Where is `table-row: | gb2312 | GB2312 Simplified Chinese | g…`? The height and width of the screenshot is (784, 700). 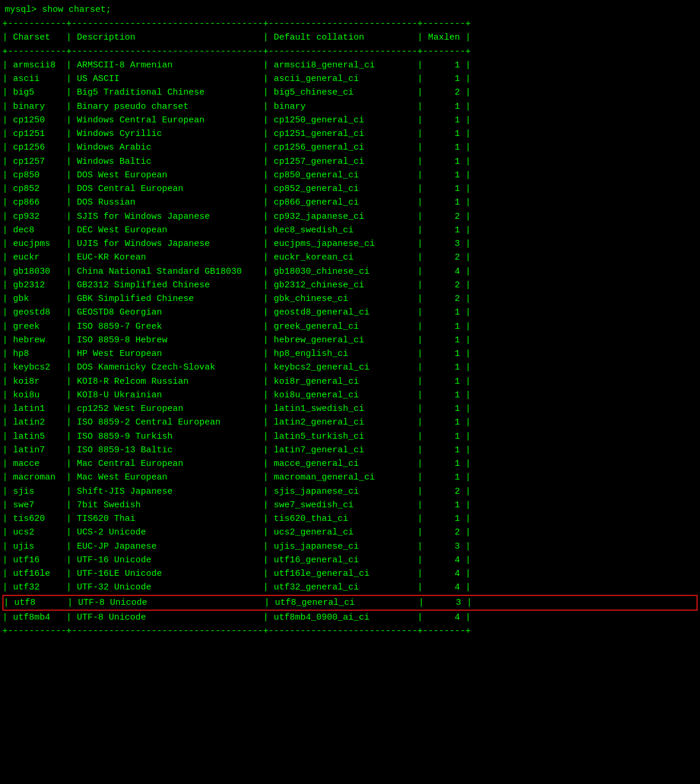
table-row: | gb2312 | GB2312 Simplified Chinese | g… is located at coordinates (350, 285).